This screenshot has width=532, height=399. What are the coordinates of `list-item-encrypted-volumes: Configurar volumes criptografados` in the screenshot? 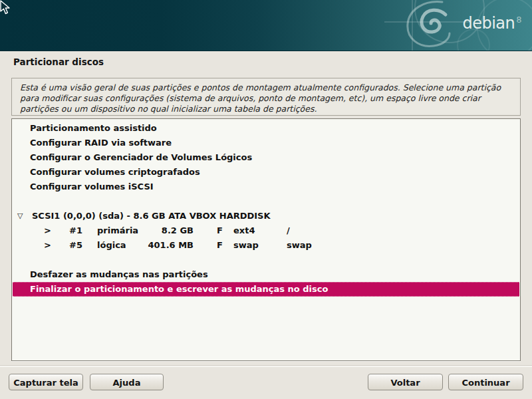 It's located at (266, 172).